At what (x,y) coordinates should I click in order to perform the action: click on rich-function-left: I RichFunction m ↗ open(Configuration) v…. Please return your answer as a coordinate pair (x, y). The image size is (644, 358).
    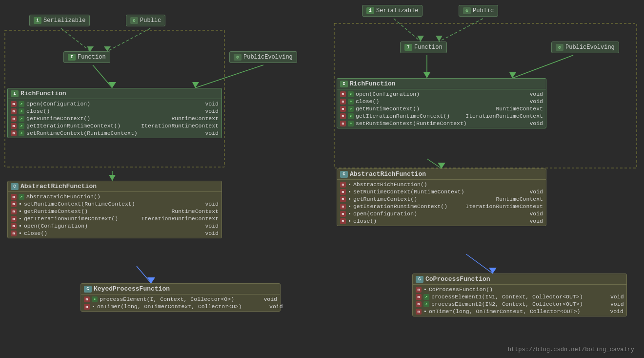
    Looking at the image, I should click on (115, 113).